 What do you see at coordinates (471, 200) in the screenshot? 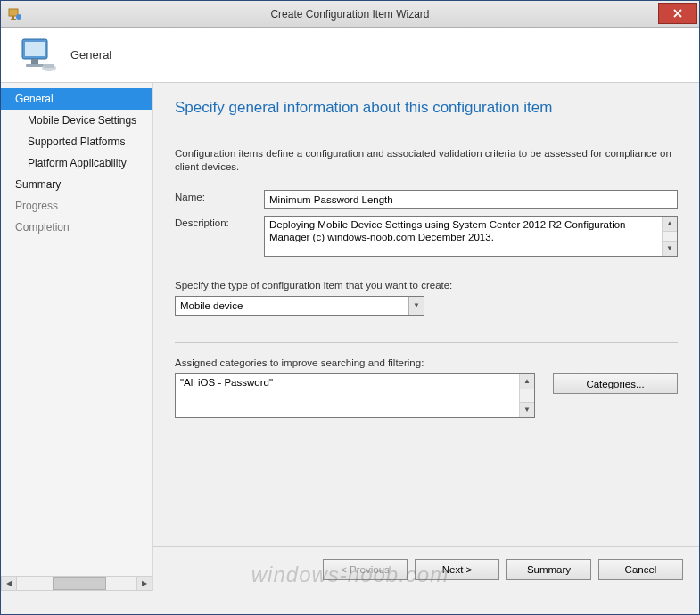
I see `name-input` at bounding box center [471, 200].